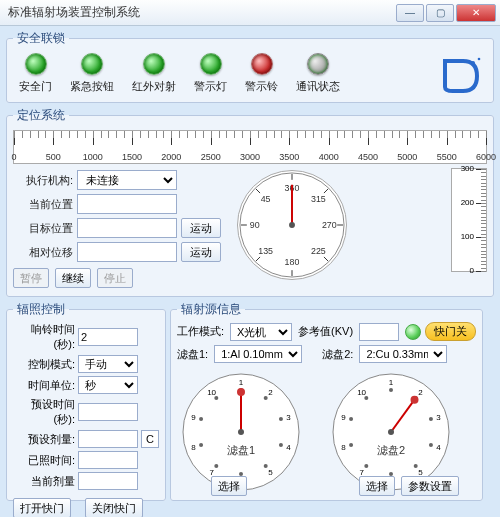 This screenshot has height=517, width=500. Describe the element at coordinates (241, 432) in the screenshot. I see `filter-dial-1: 12345678910滤盘1` at that location.